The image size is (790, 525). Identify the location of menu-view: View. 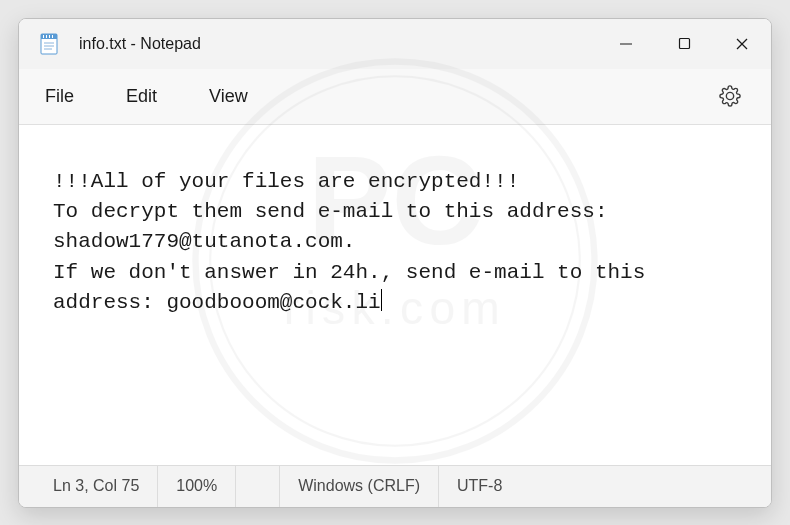
(228, 96).